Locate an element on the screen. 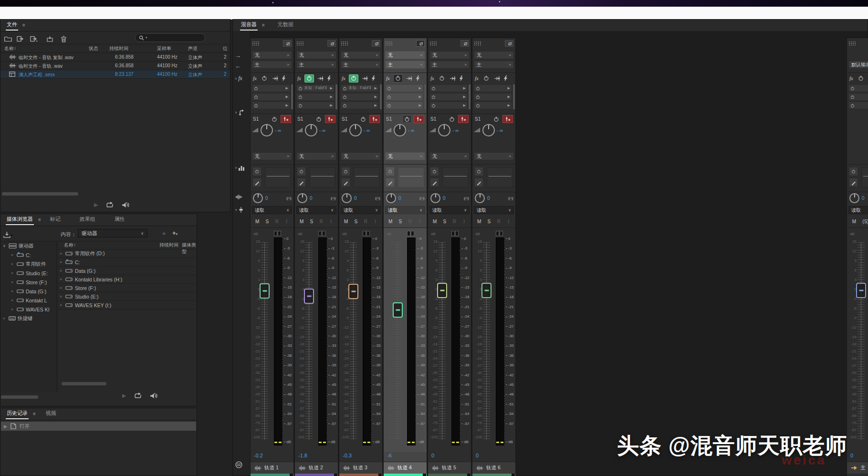 Image resolution: width=868 pixels, height=476 pixels. send-gain-knob is located at coordinates (311, 130).